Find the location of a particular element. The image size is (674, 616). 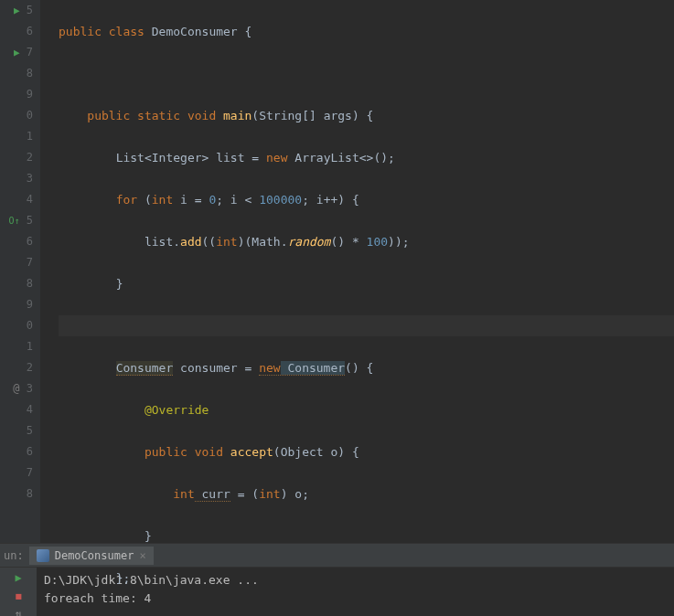

stop-icon: ◼ is located at coordinates (18, 596).